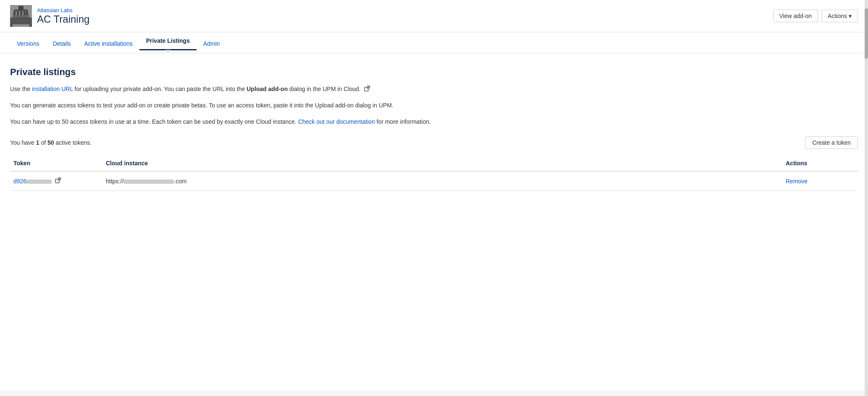  Describe the element at coordinates (63, 19) in the screenshot. I see `app-name: AC Training` at that location.